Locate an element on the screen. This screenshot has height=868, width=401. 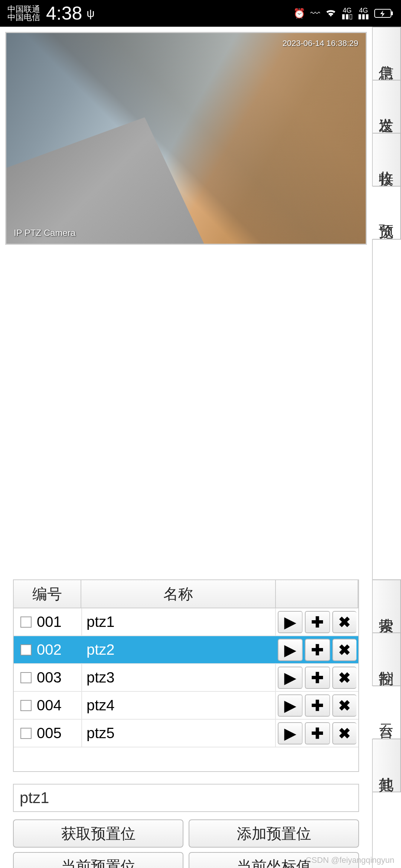
tab-receive: 接收 is located at coordinates (387, 160).